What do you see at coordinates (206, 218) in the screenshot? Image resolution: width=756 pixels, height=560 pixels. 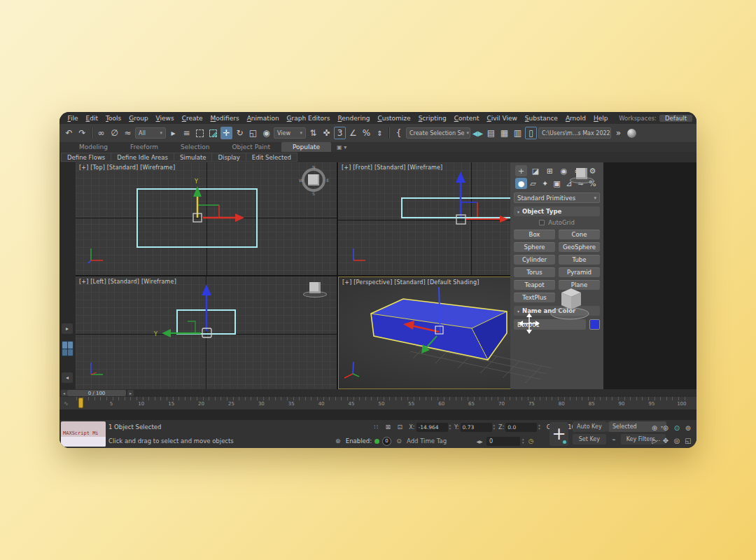 I see `viewport-top: [+] [Top] [Standard] [Wireframe] Y` at bounding box center [206, 218].